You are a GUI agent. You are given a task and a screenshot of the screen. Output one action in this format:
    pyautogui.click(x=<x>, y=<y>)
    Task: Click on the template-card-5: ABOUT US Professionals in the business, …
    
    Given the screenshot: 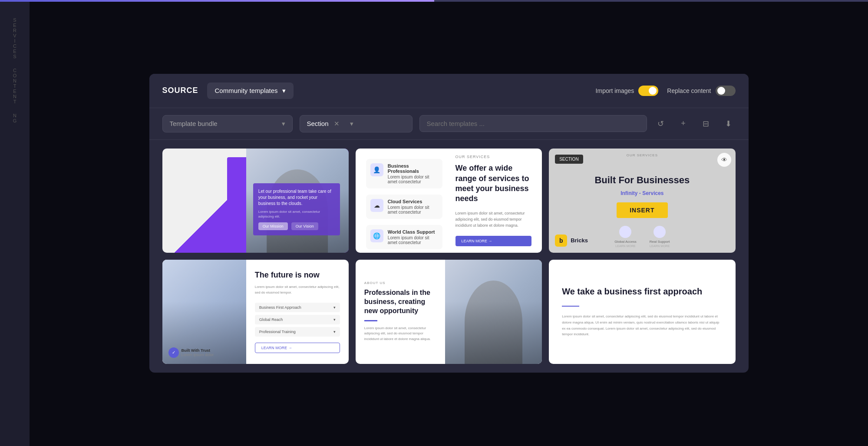 What is the action you would take?
    pyautogui.click(x=449, y=312)
    